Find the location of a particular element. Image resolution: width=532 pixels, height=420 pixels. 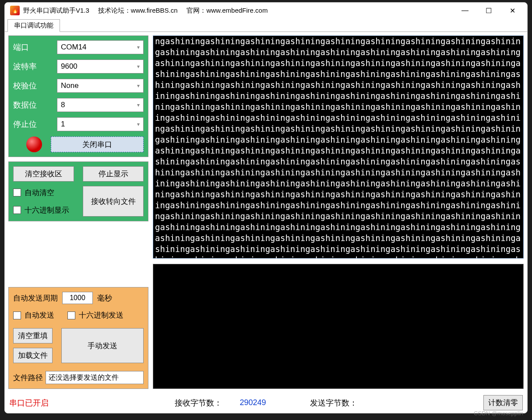

tab-serial-debug: 串口调试功能 is located at coordinates (34, 25).